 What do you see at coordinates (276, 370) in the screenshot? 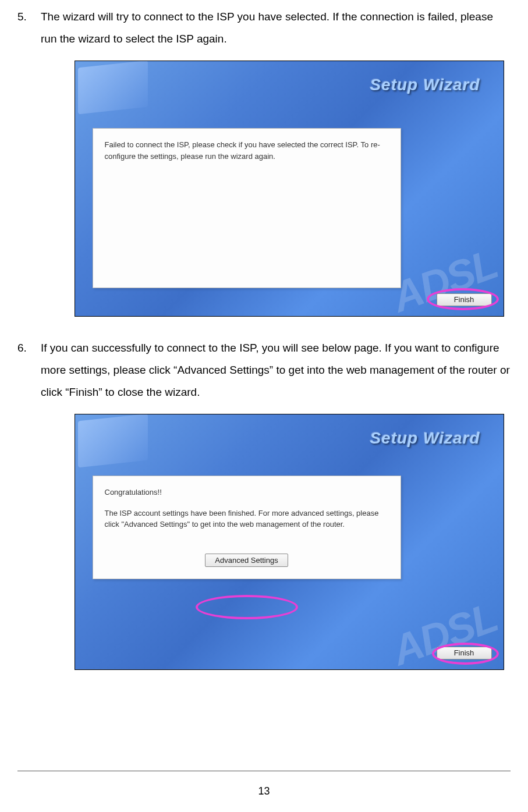
I see `step-6-text: If you can successfully to connect to th…` at bounding box center [276, 370].